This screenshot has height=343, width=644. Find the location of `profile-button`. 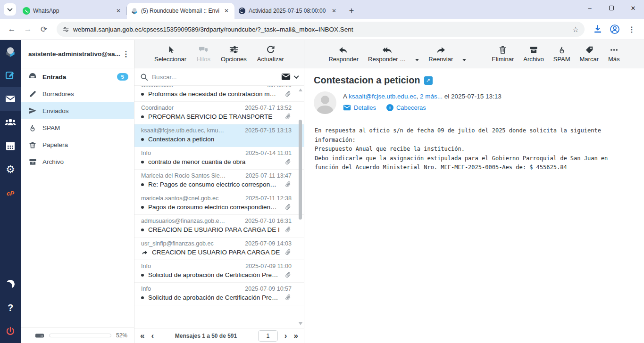

profile-button is located at coordinates (615, 29).